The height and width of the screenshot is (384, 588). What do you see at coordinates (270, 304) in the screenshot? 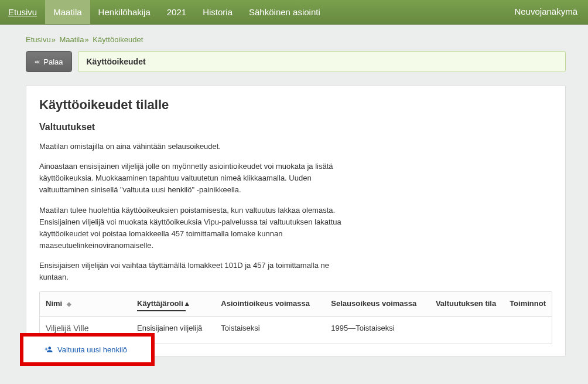
I see `col-asiointioikeus: Asiointioikeus voimassa` at bounding box center [270, 304].